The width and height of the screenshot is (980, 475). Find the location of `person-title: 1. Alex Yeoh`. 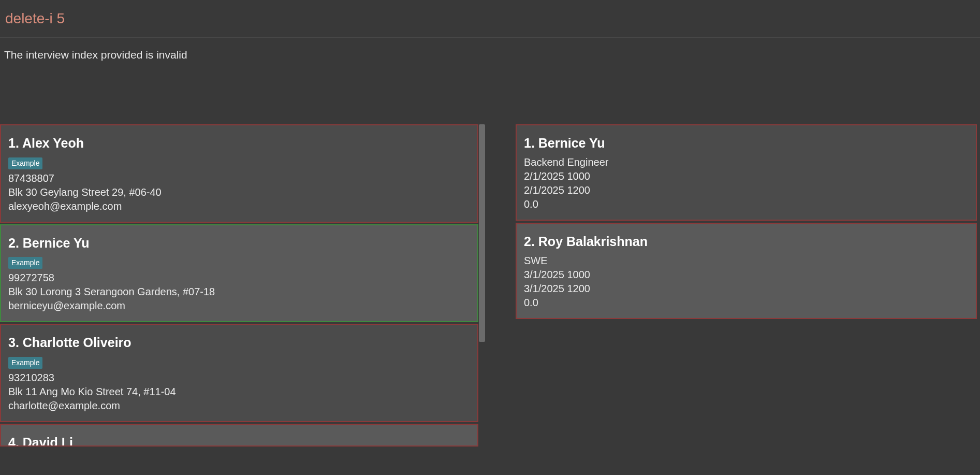

person-title: 1. Alex Yeoh is located at coordinates (239, 143).